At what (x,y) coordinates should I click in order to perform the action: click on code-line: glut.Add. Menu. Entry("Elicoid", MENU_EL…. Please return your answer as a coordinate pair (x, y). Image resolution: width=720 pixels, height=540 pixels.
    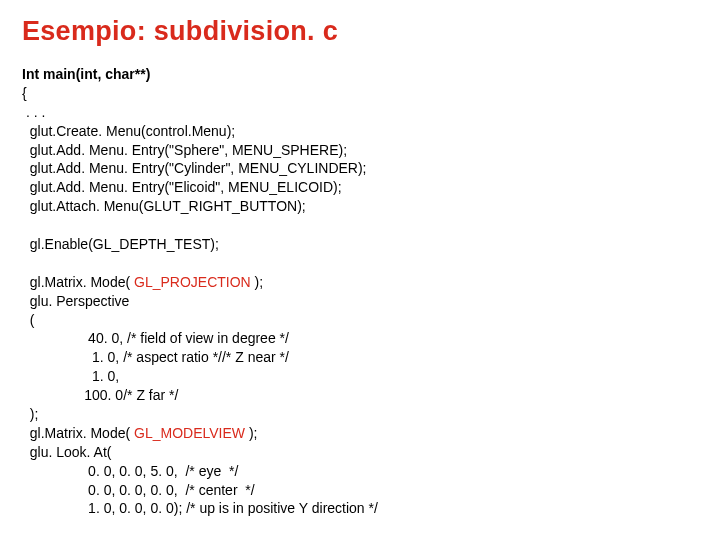
    Looking at the image, I should click on (182, 187).